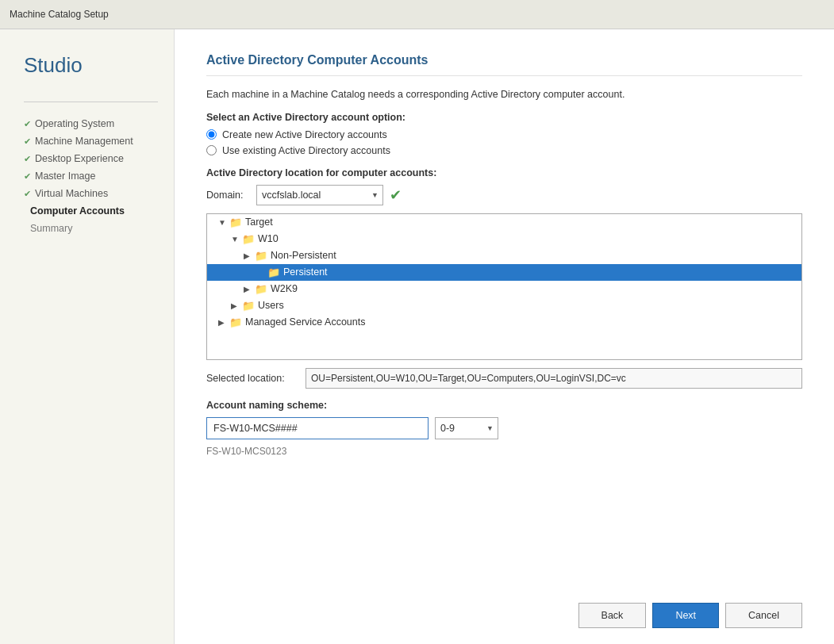  I want to click on cancel-button: Cancel, so click(763, 615).